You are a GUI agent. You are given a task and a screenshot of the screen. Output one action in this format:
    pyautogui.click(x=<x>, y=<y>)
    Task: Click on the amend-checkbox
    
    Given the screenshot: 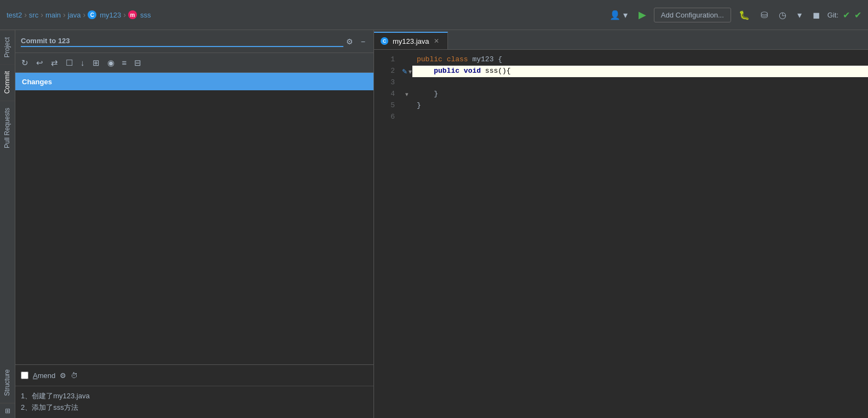 What is the action you would take?
    pyautogui.click(x=25, y=375)
    